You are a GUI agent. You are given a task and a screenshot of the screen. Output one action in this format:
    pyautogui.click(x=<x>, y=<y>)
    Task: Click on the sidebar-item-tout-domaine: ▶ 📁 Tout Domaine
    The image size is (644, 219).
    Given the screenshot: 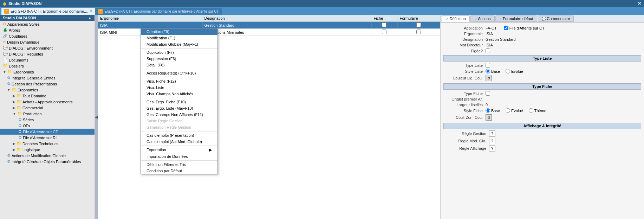 What is the action you would take?
    pyautogui.click(x=47, y=96)
    